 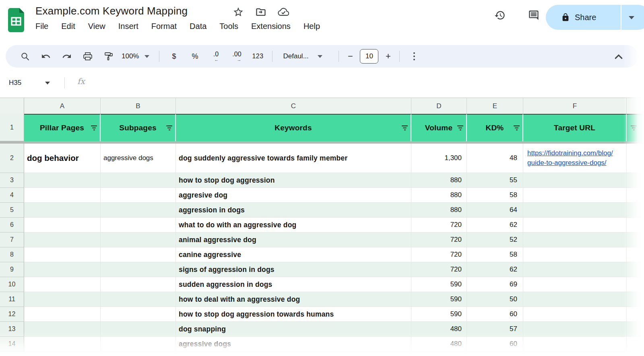 What do you see at coordinates (495, 344) in the screenshot?
I see `cell-kd-e14: 60` at bounding box center [495, 344].